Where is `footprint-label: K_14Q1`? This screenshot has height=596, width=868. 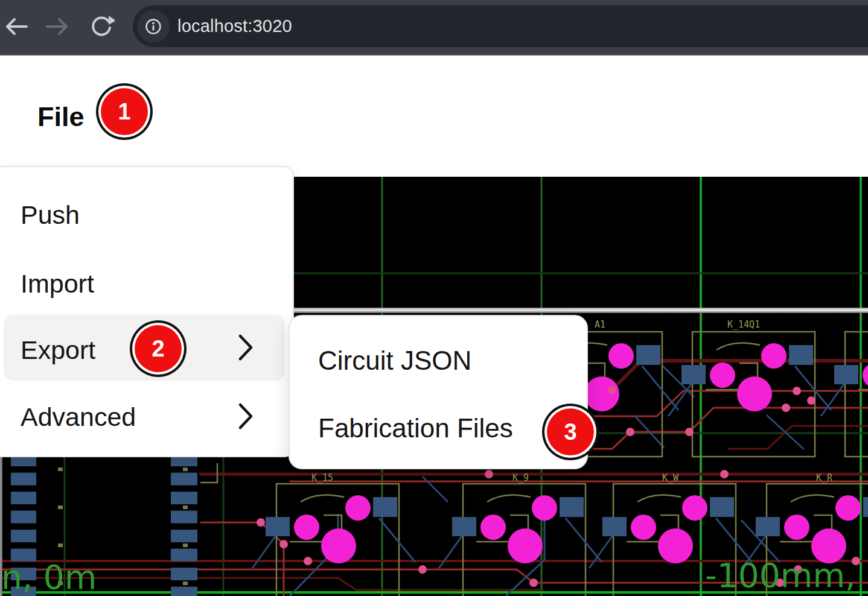
footprint-label: K_14Q1 is located at coordinates (744, 325).